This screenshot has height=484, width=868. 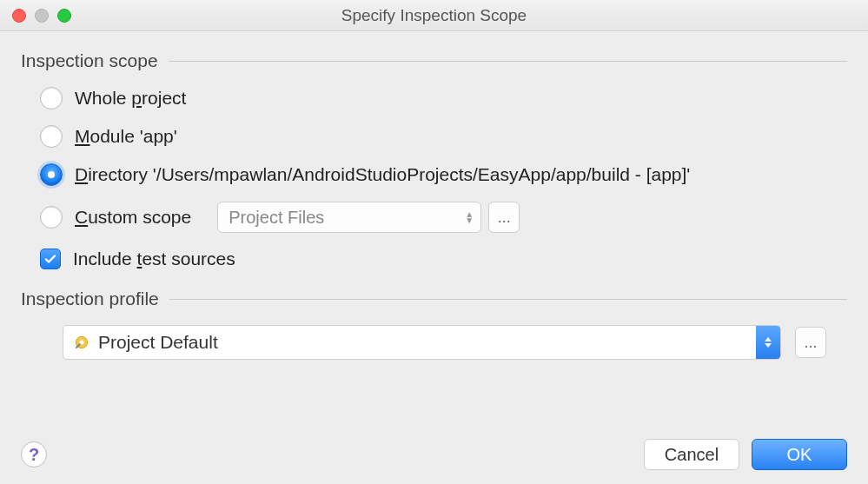 I want to click on radio-label: Custom scope, so click(x=133, y=217).